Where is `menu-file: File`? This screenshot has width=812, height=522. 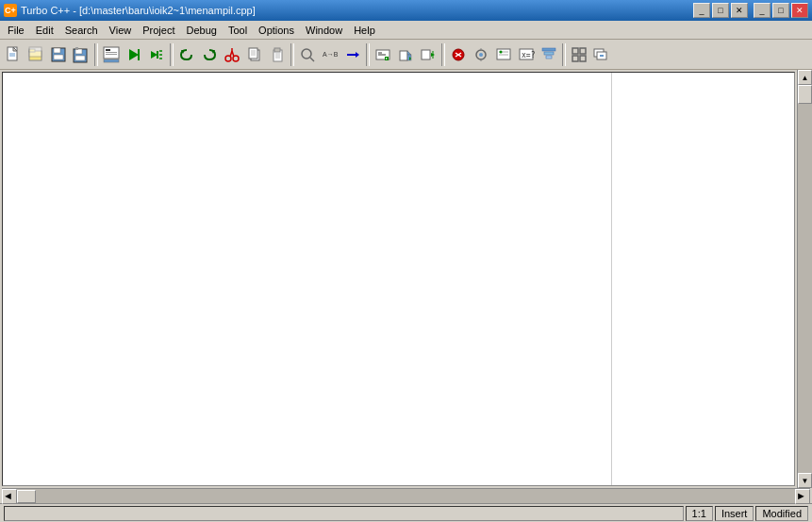 menu-file: File is located at coordinates (16, 30).